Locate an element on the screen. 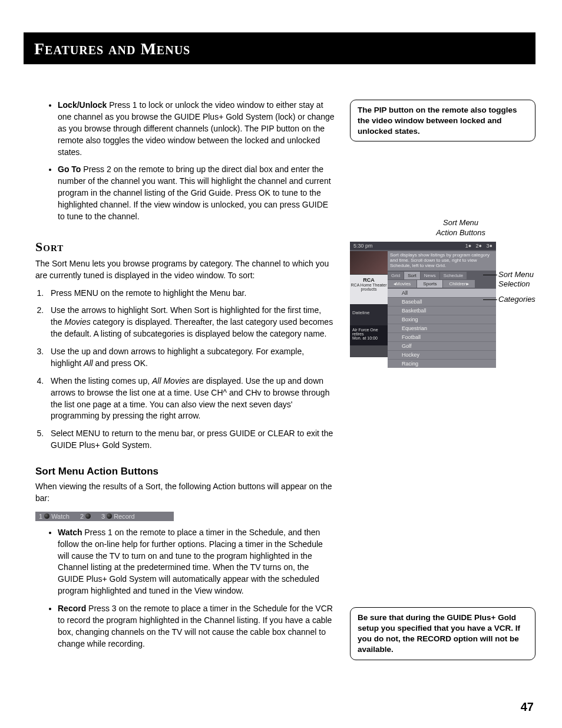  sort-steps: Press MENU on the remote to highlight th… is located at coordinates (190, 370).